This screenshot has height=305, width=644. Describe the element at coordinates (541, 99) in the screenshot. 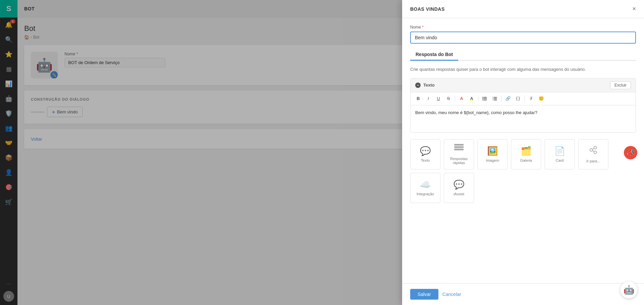

I see `emoji-button: 🙂` at that location.